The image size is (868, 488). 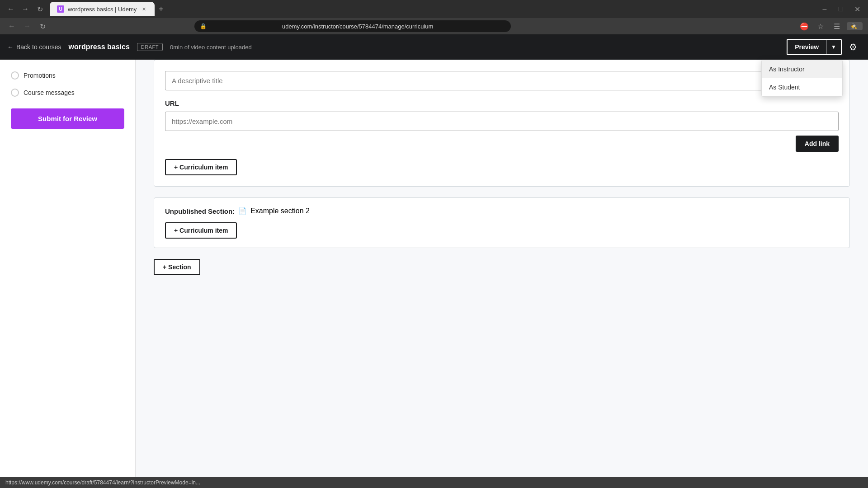 What do you see at coordinates (434, 47) in the screenshot?
I see `app-header: ← Back to courses wordpress basics DRAFT…` at bounding box center [434, 47].